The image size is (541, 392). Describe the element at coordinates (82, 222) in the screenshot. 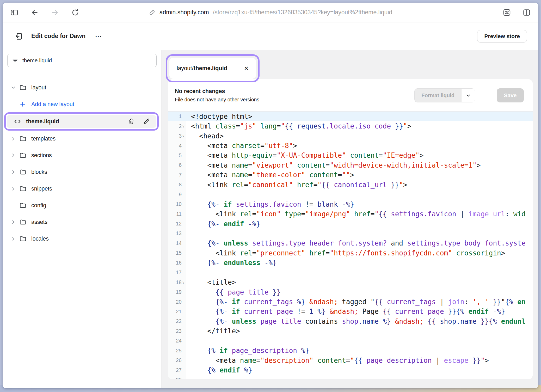

I see `sidebar-item-assets: assets` at that location.